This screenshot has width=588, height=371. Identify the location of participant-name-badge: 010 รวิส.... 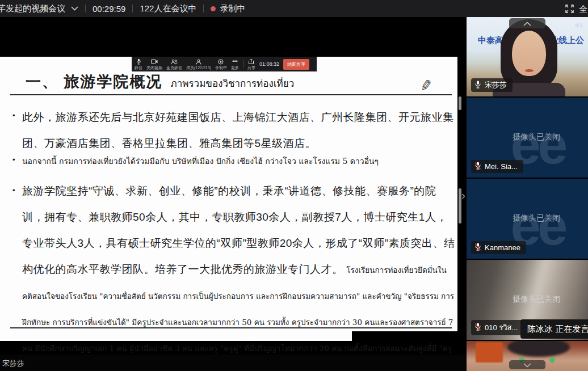
(497, 328).